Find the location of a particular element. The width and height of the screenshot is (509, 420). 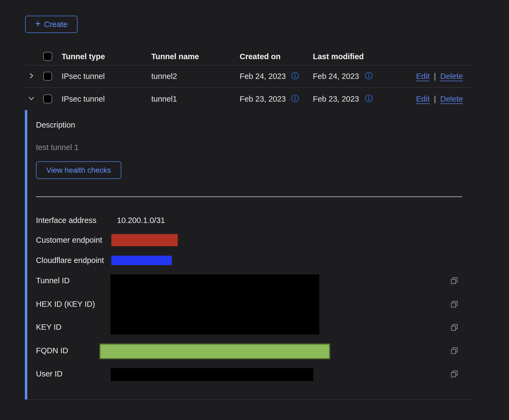

select-all-checkbox is located at coordinates (48, 56).